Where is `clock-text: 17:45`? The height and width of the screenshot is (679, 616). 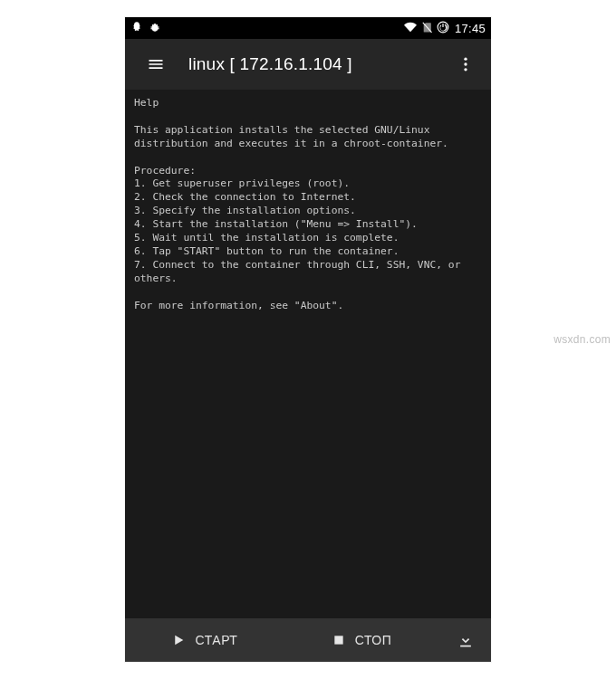 clock-text: 17:45 is located at coordinates (470, 29).